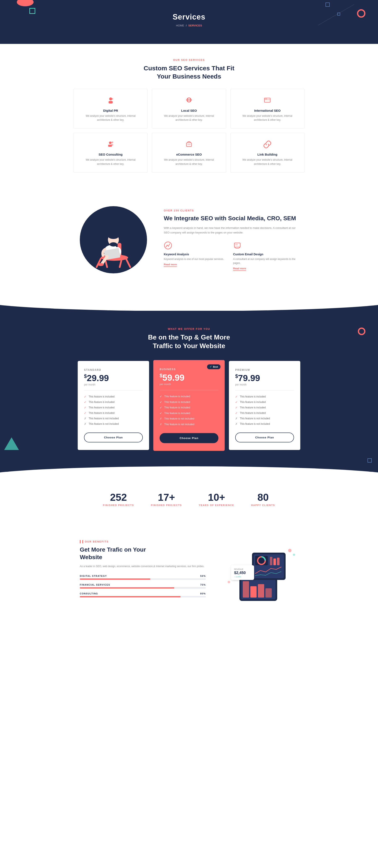 This screenshot has width=378, height=868. Describe the element at coordinates (166, 505) in the screenshot. I see `stat-label-1: FINISHED PROJECTS` at that location.